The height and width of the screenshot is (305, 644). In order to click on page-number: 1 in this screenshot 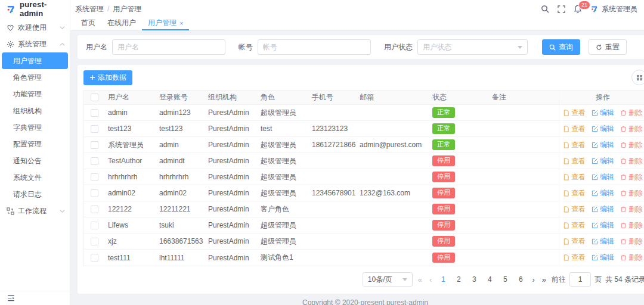, I will do `click(443, 279)`.